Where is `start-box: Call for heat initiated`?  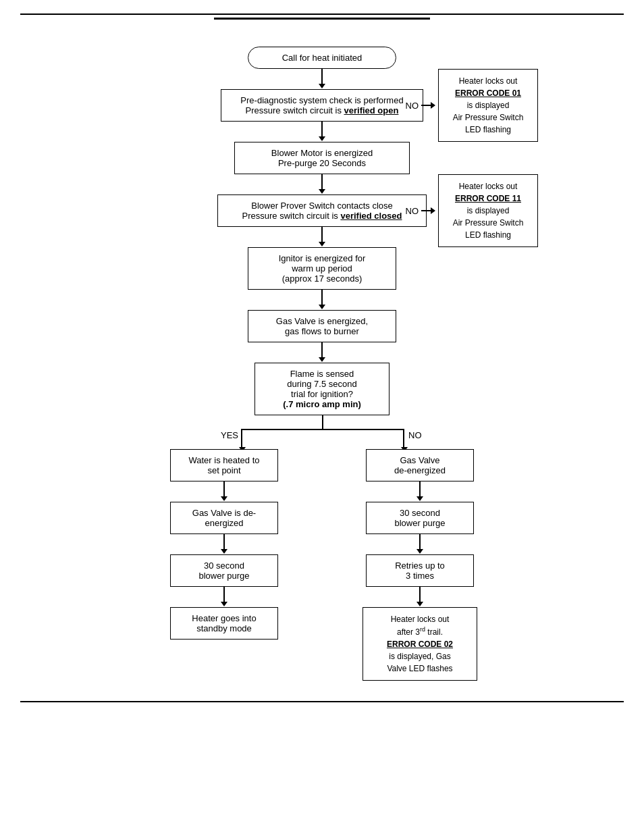 start-box: Call for heat initiated is located at coordinates (322, 58).